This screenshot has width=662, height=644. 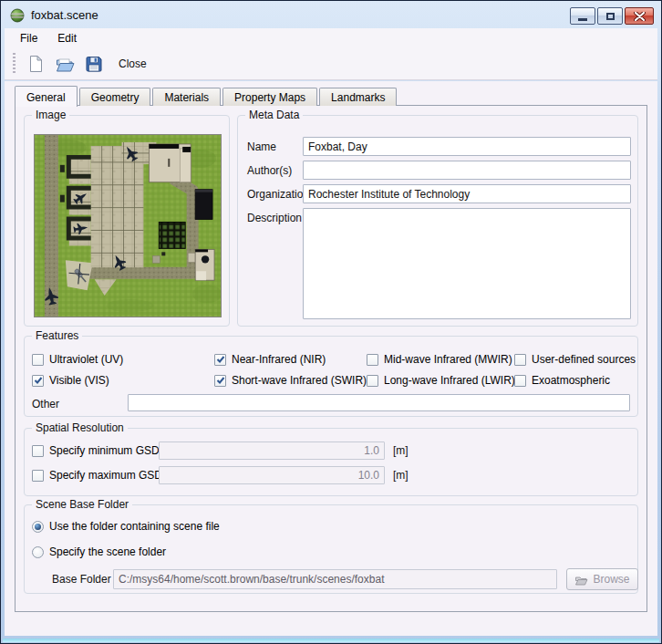 I want to click on uv-checkbox, so click(x=38, y=359).